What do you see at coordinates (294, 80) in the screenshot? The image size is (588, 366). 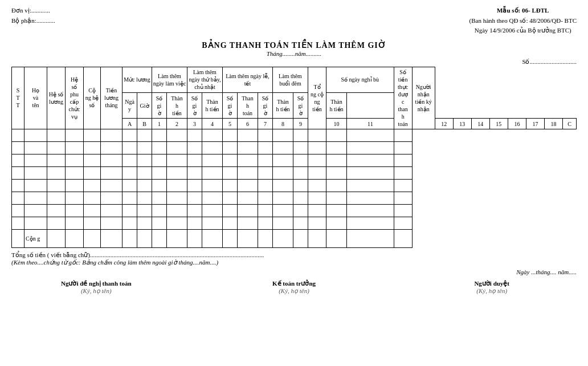 I see `table-header-row1: STT Họvàtên Hệ số lương Hệsốphucấpchứcvụ…` at bounding box center [294, 80].